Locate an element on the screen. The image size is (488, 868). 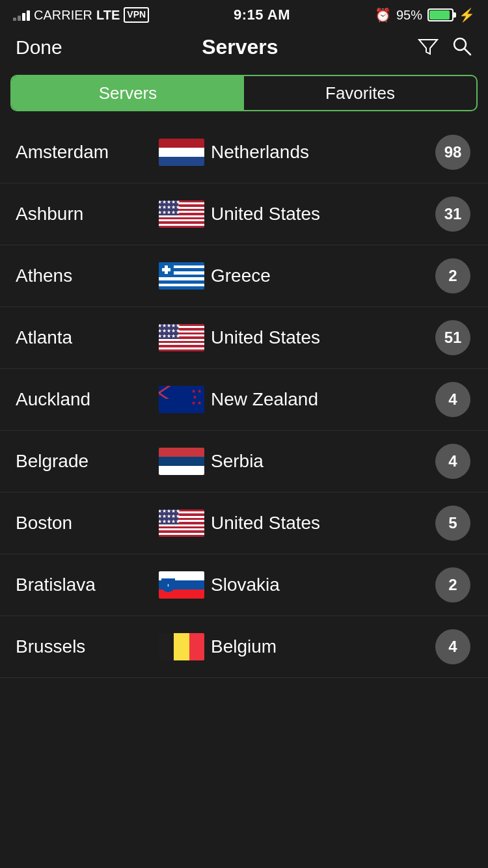
server-city: Boston is located at coordinates (87, 523).